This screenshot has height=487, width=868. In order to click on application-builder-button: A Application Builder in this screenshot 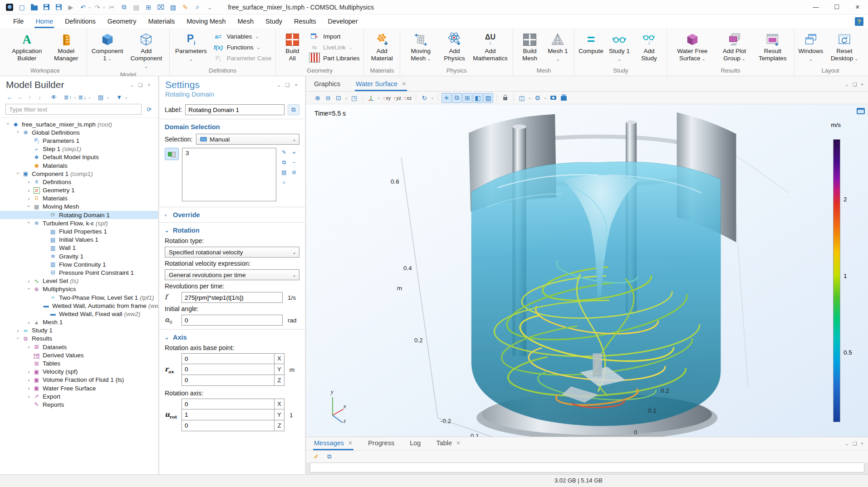, I will do `click(27, 45)`.